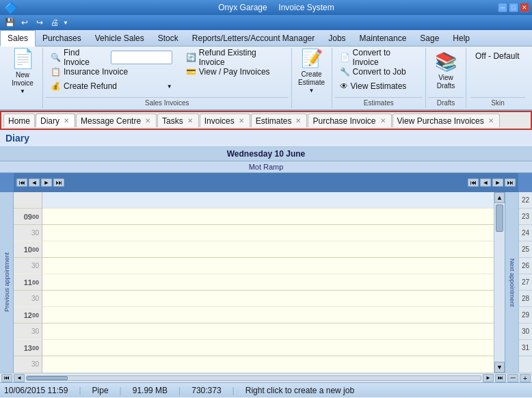  I want to click on tab-diary: Diary ✕, so click(55, 120).